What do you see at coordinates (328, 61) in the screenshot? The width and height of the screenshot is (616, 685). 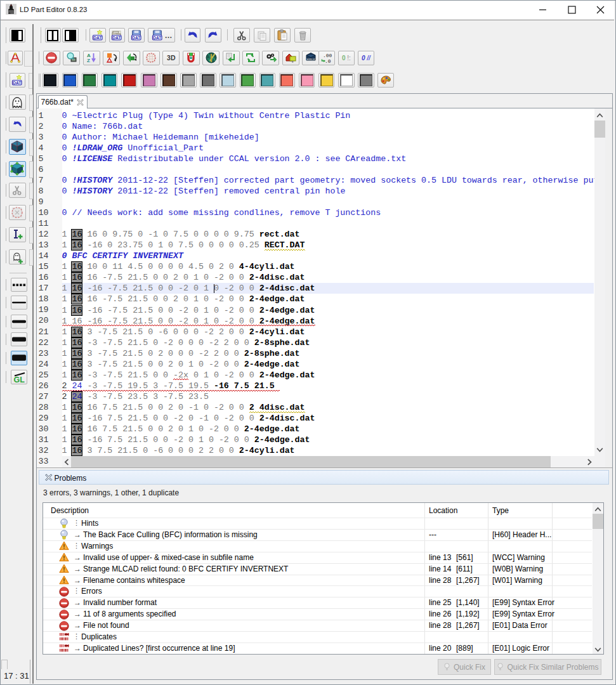 I see `svg-text: .0` at bounding box center [328, 61].